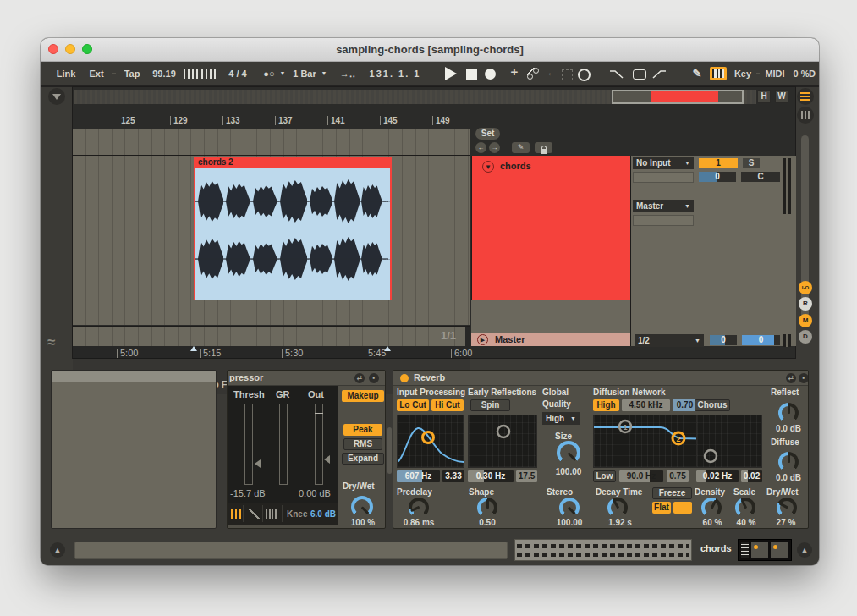  Describe the element at coordinates (323, 514) in the screenshot. I see `knee-value: 6.0 dB` at that location.